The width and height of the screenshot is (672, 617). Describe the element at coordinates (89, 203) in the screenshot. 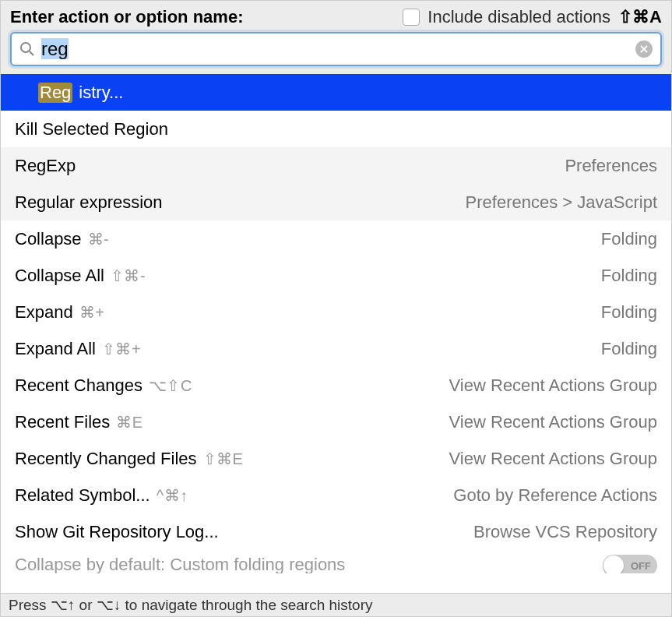

I see `result-label: Regular expression` at that location.